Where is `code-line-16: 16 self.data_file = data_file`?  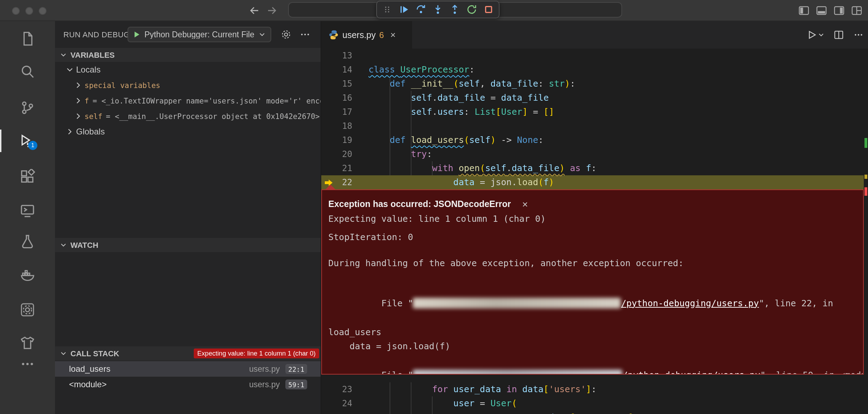 code-line-16: 16 self.data_file = data_file is located at coordinates (593, 98).